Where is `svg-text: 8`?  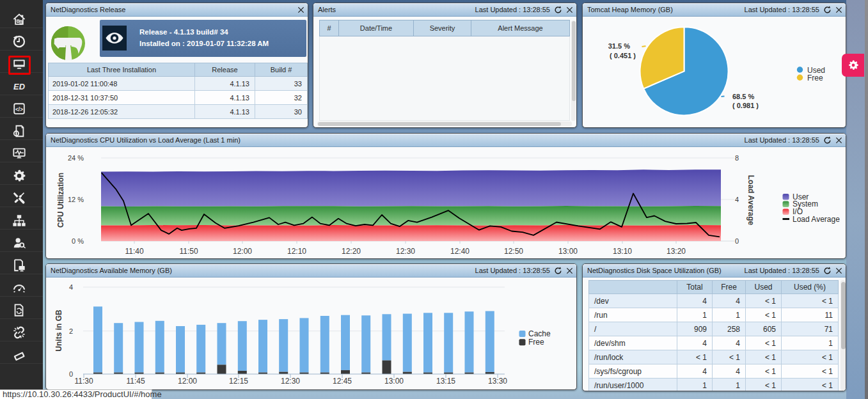 svg-text: 8 is located at coordinates (737, 158).